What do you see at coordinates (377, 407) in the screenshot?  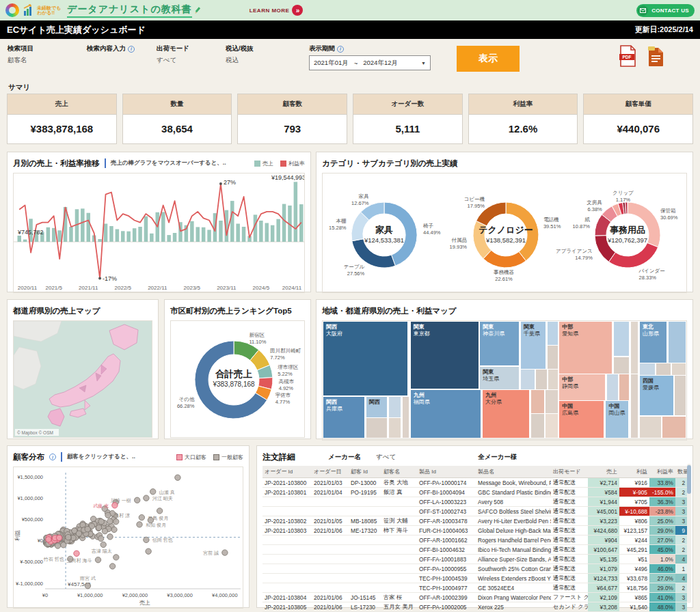 I see `treemap-cell: 関西` at bounding box center [377, 407].